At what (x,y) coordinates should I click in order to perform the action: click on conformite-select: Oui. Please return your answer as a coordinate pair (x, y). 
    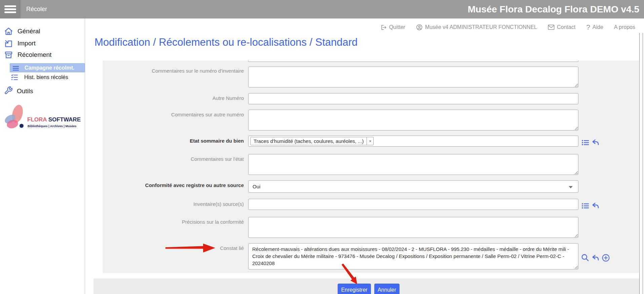
    Looking at the image, I should click on (413, 186).